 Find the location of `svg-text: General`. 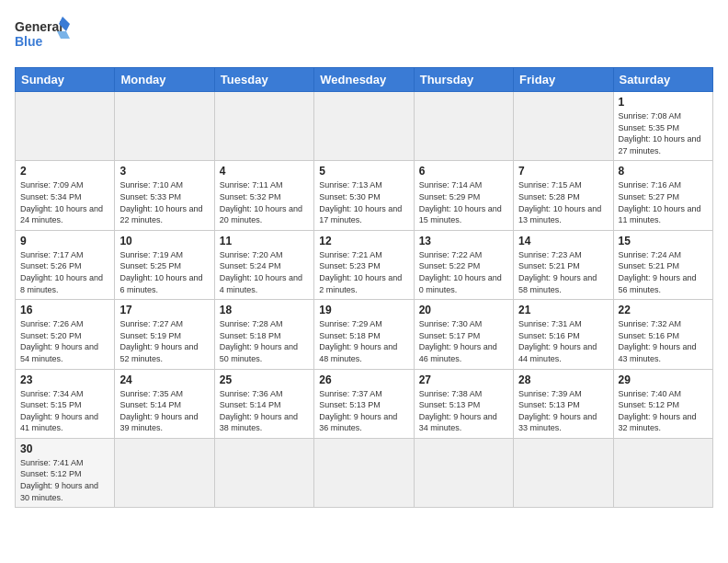

svg-text: General is located at coordinates (39, 27).